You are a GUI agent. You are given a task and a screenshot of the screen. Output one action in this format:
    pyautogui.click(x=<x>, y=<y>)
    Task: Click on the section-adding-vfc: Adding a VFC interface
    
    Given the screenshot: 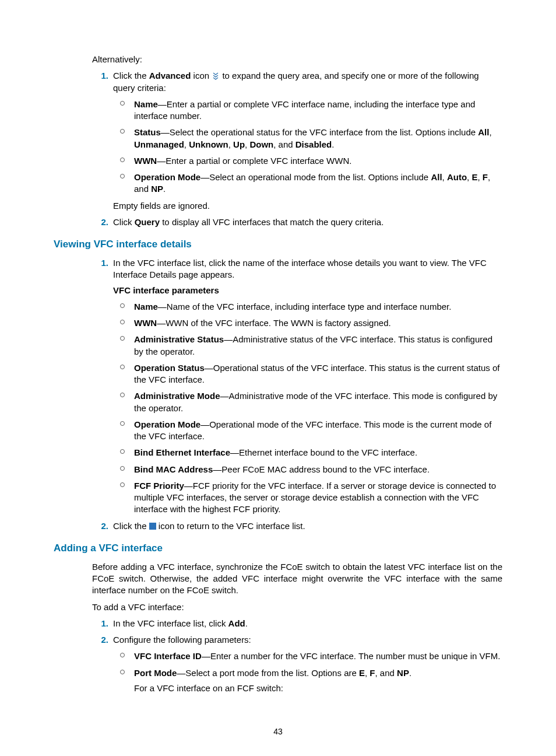 What is the action you would take?
    pyautogui.click(x=278, y=548)
    